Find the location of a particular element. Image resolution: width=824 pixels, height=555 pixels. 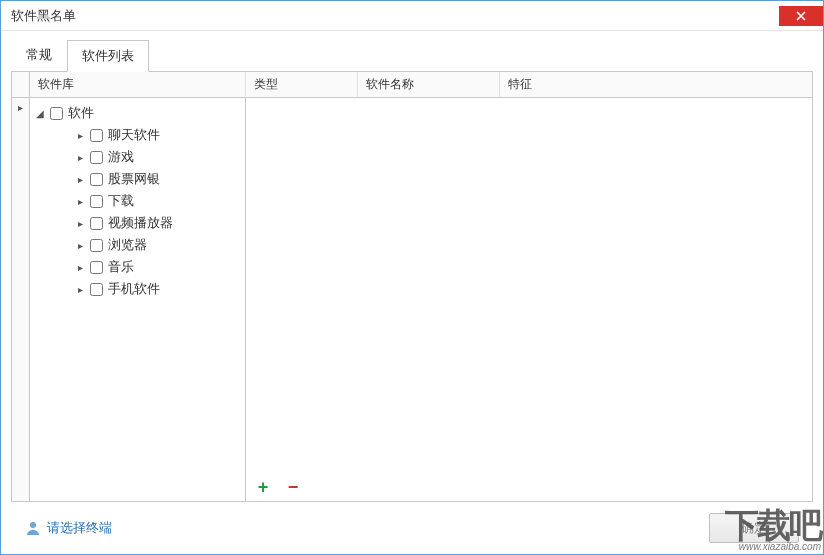

tree-item-game: ▸游戏 is located at coordinates (148, 157).